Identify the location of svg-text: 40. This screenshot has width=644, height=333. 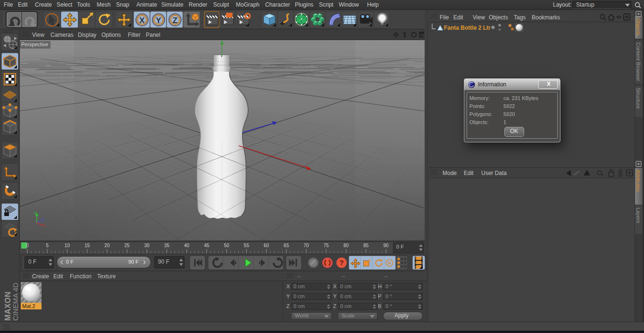
(187, 245).